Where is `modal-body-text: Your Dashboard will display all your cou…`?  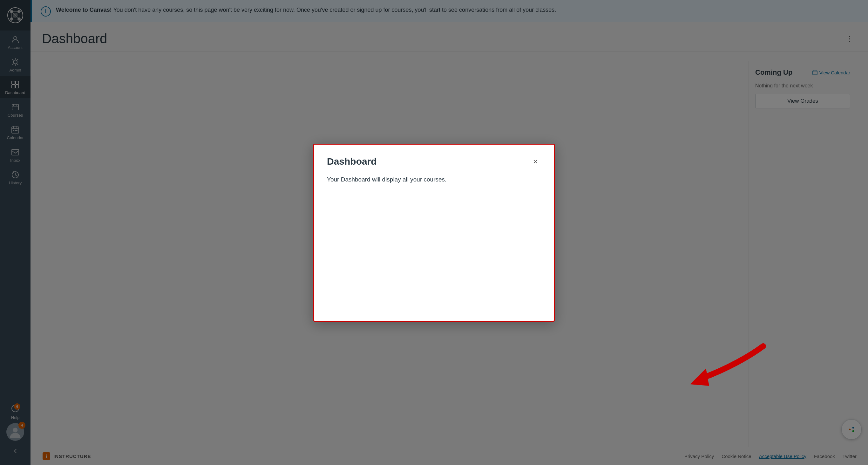 modal-body-text: Your Dashboard will display all your cou… is located at coordinates (434, 180).